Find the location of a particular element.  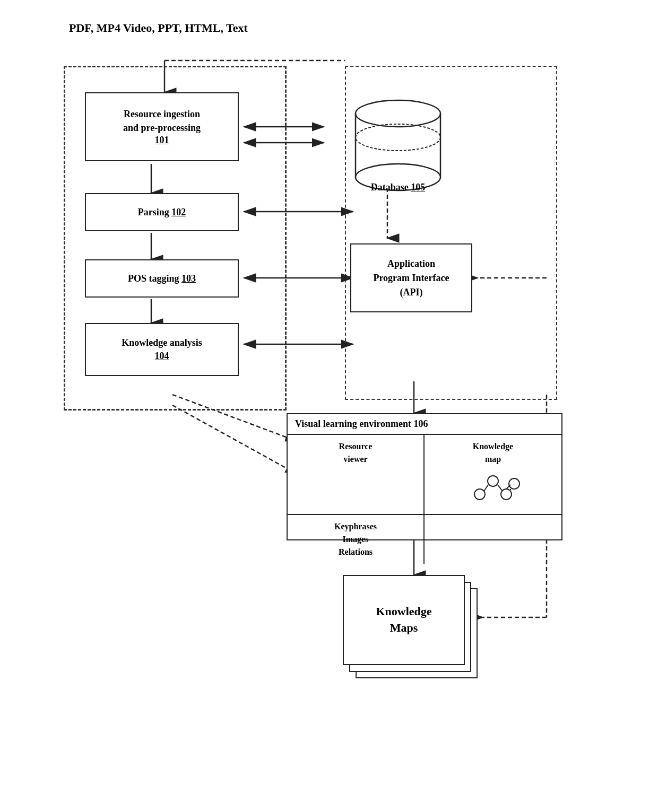

parsing-label: Parsing 102 is located at coordinates (162, 212).